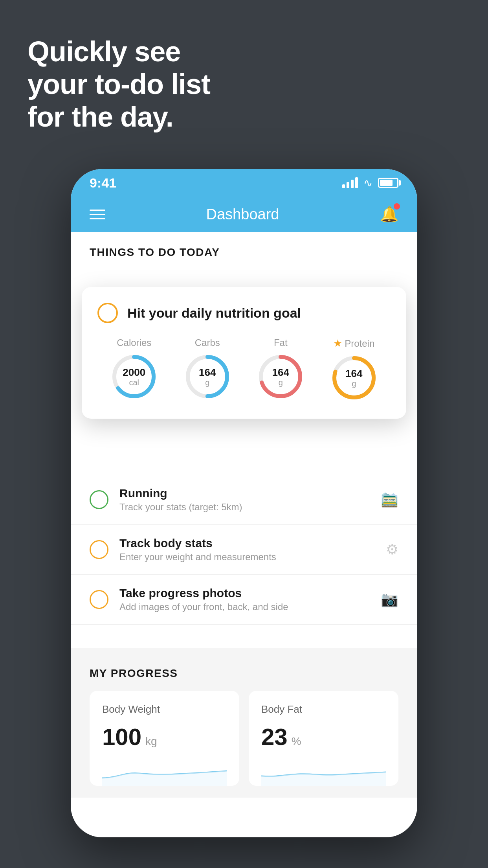  I want to click on photos-sub: Add images of your front, back, and side, so click(244, 607).